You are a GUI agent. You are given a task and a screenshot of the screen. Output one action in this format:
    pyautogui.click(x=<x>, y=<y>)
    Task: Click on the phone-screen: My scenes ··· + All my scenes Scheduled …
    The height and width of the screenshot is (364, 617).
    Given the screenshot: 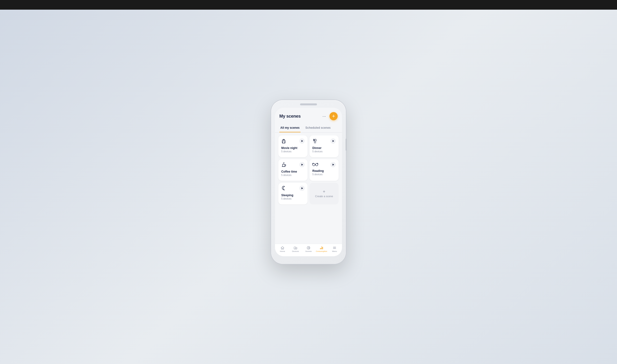 What is the action you would take?
    pyautogui.click(x=308, y=182)
    